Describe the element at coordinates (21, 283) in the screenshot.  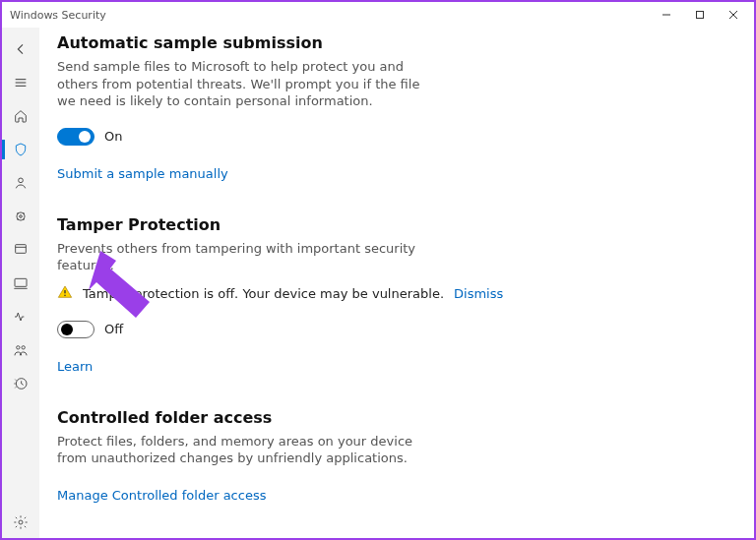
I see `nav-rail` at that location.